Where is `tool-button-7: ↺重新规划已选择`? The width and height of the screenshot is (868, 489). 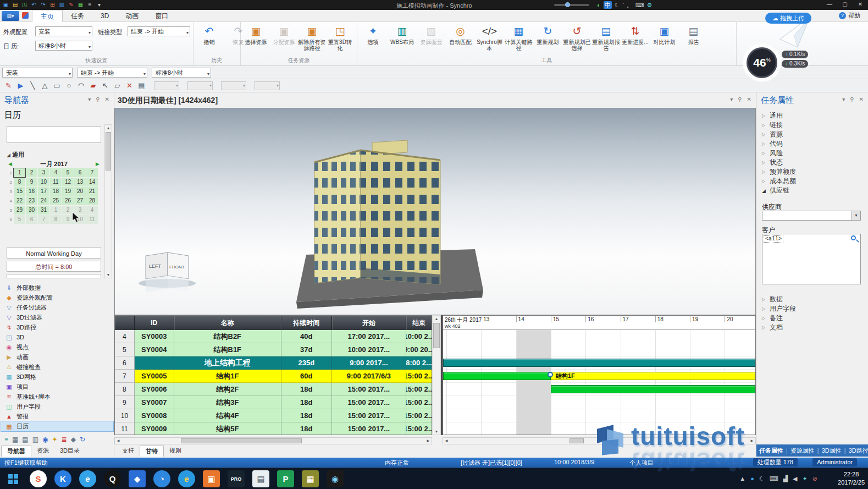 tool-button-7: ↺重新规划已选择 is located at coordinates (577, 37).